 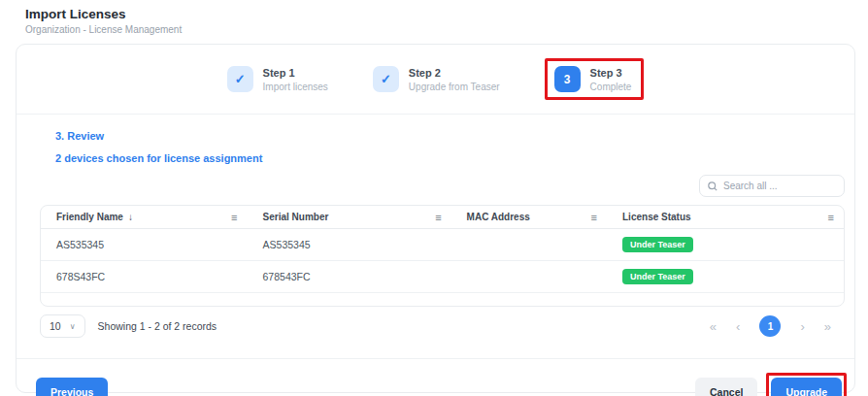 I want to click on step-2-sublabel: Upgrade from Teaser, so click(x=454, y=87).